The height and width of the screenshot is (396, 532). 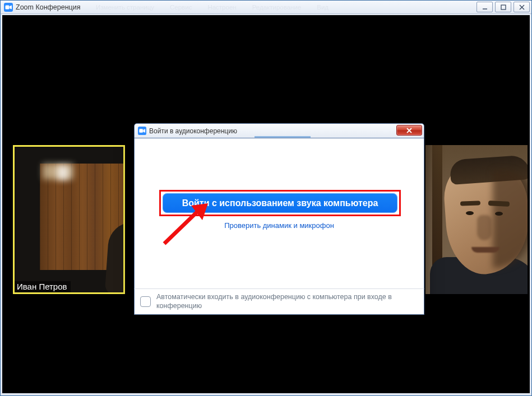 What do you see at coordinates (48, 7) in the screenshot?
I see `app-title: Zoom Конференция` at bounding box center [48, 7].